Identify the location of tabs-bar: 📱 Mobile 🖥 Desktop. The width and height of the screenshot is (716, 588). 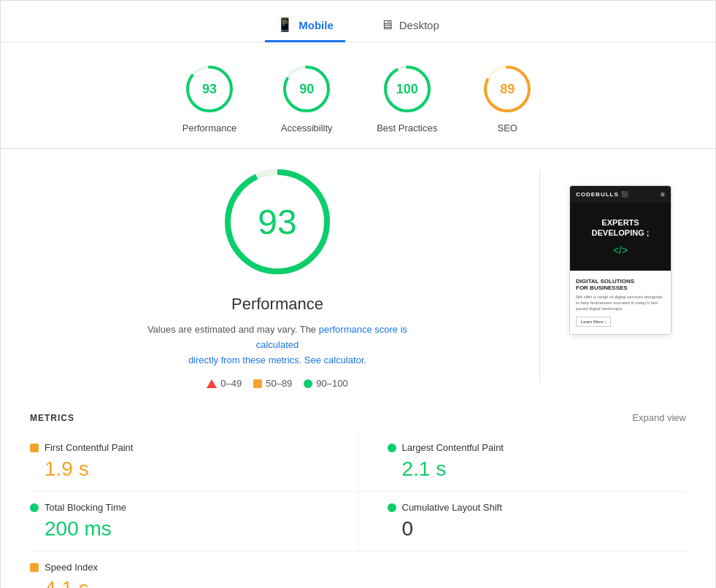
(358, 22).